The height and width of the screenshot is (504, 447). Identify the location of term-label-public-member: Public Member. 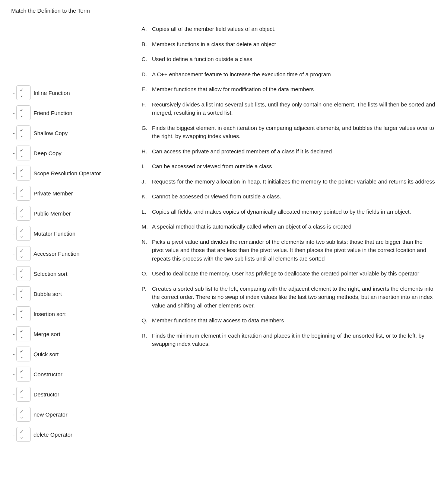
(52, 214).